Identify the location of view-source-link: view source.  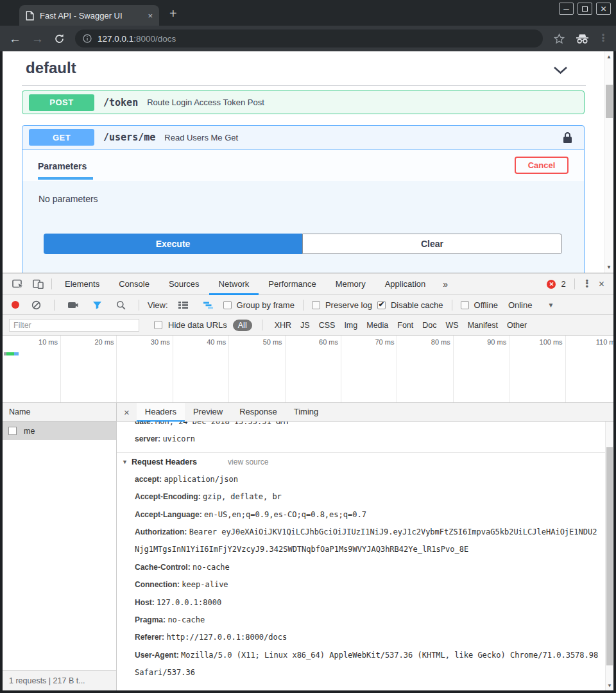
(248, 462).